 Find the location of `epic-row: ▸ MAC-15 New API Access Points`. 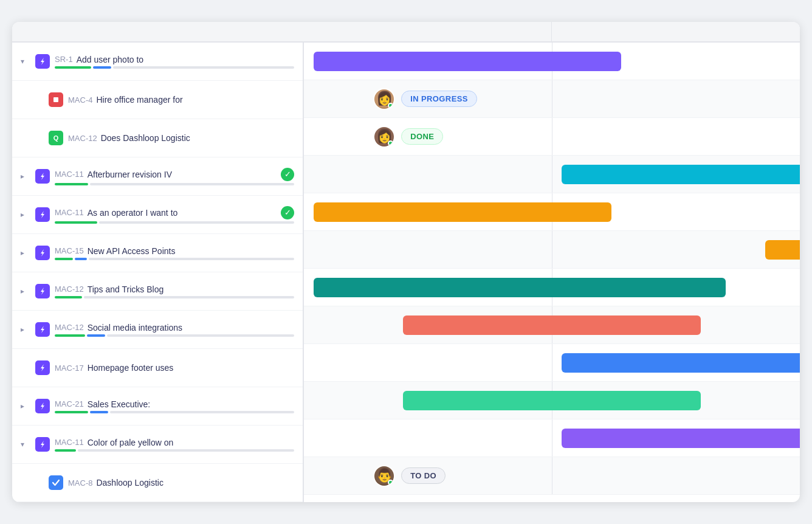

epic-row: ▸ MAC-15 New API Access Points is located at coordinates (157, 253).